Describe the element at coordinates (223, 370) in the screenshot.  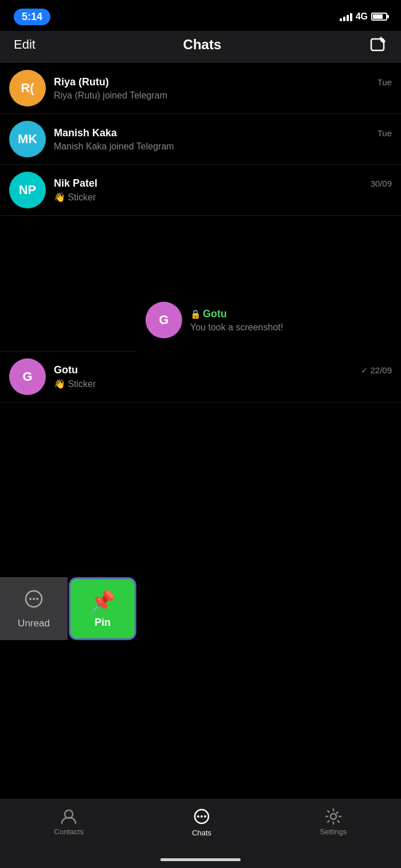
I see `chat-top-gotu: Gotu ✓ 22/09` at that location.